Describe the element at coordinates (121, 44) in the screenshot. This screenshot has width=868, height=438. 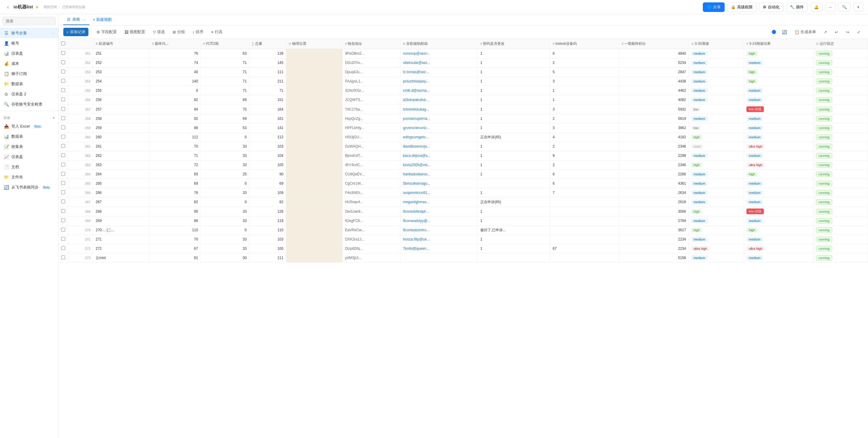
I see `col-machine-id: A机器编号` at that location.